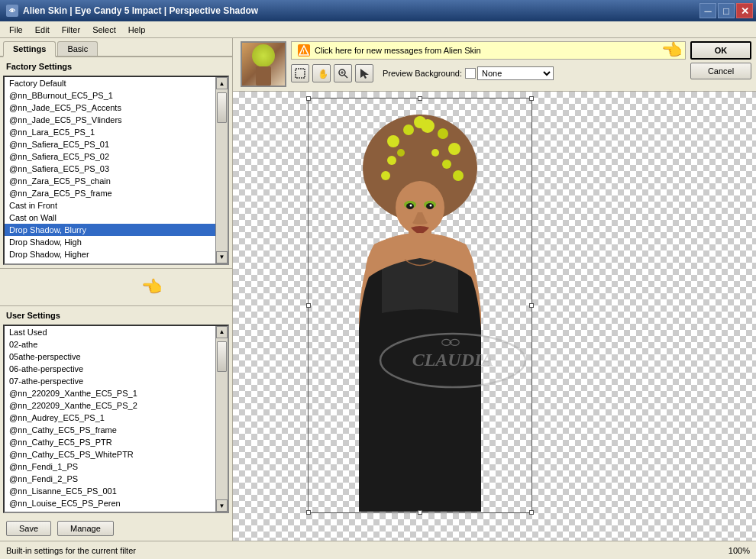  Describe the element at coordinates (378, 550) in the screenshot. I see `status-bar: Built-in settings for the current filter…` at that location.